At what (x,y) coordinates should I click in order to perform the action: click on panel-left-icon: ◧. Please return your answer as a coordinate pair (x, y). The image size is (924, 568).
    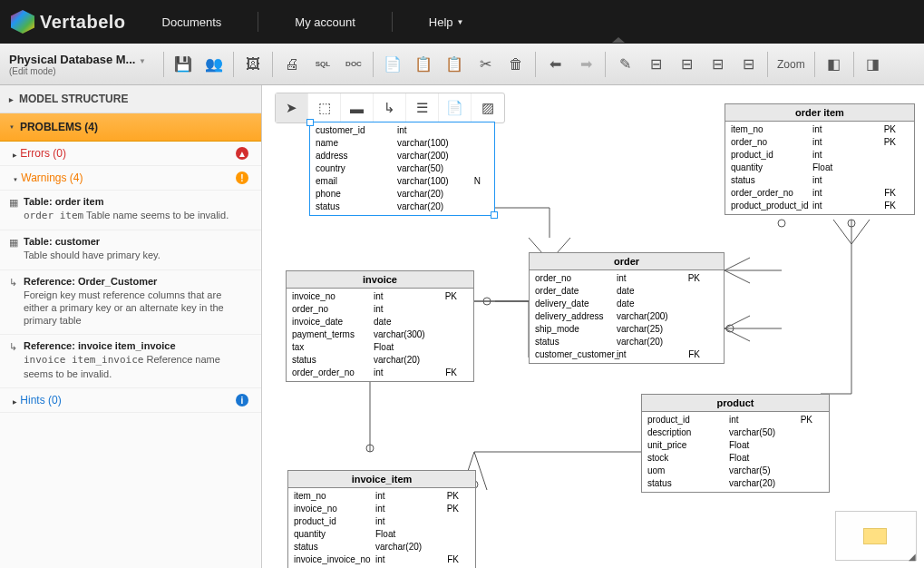
    Looking at the image, I should click on (834, 64).